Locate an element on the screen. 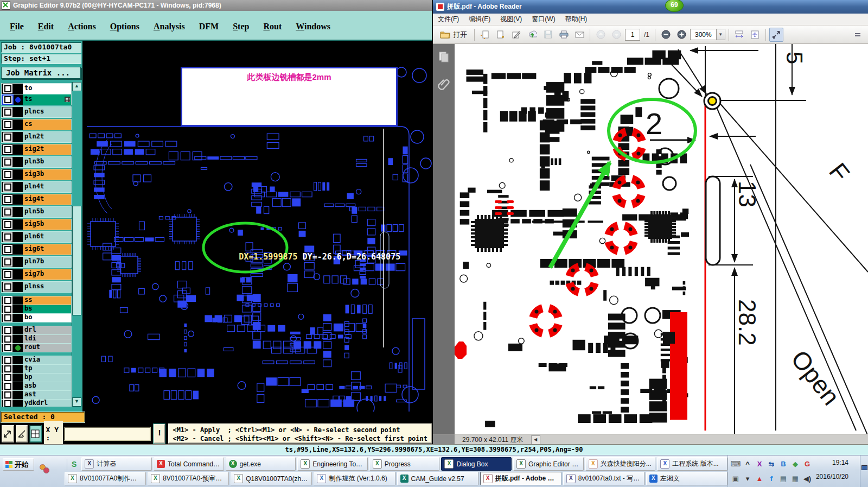  tray-icon: f is located at coordinates (771, 479).